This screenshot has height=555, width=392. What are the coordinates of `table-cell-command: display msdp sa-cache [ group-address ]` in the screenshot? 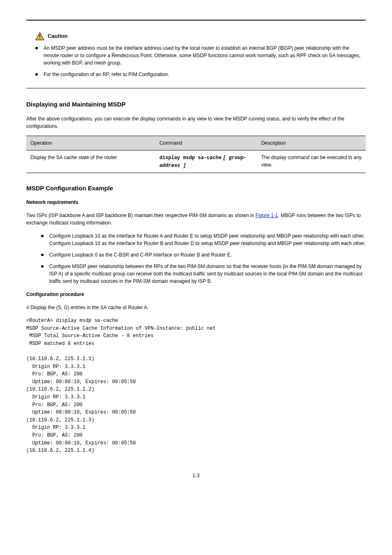 It's located at (206, 161).